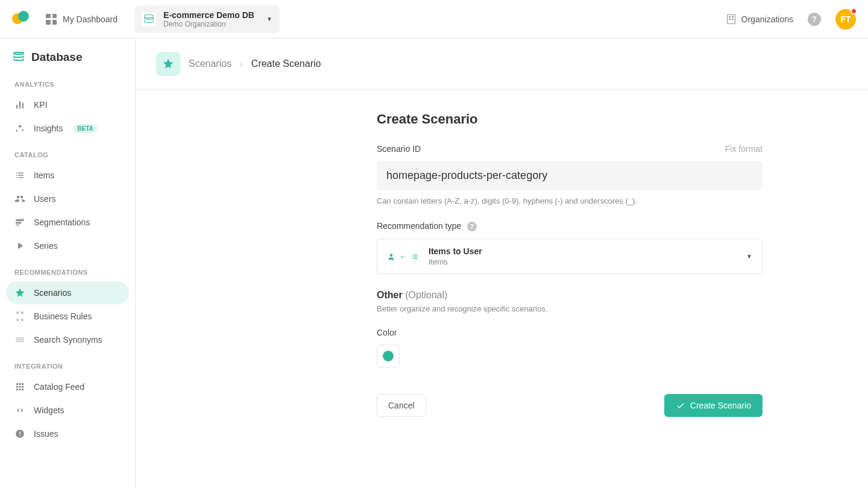  What do you see at coordinates (20, 128) in the screenshot?
I see `insights-icon` at bounding box center [20, 128].